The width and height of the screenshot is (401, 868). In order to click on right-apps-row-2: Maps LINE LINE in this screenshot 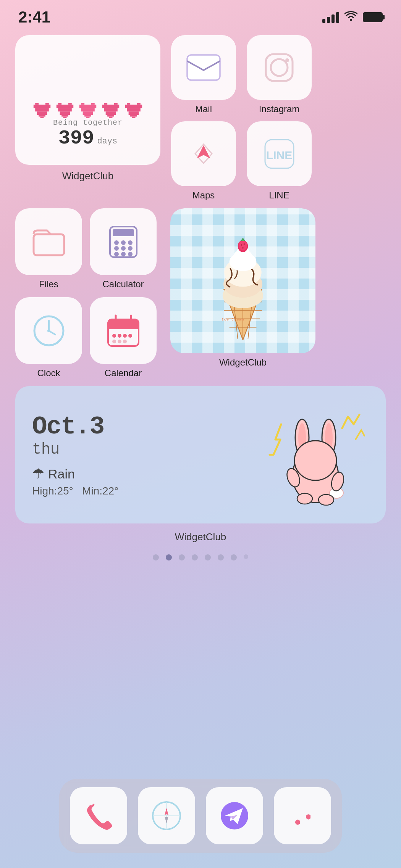, I will do `click(278, 161)`.